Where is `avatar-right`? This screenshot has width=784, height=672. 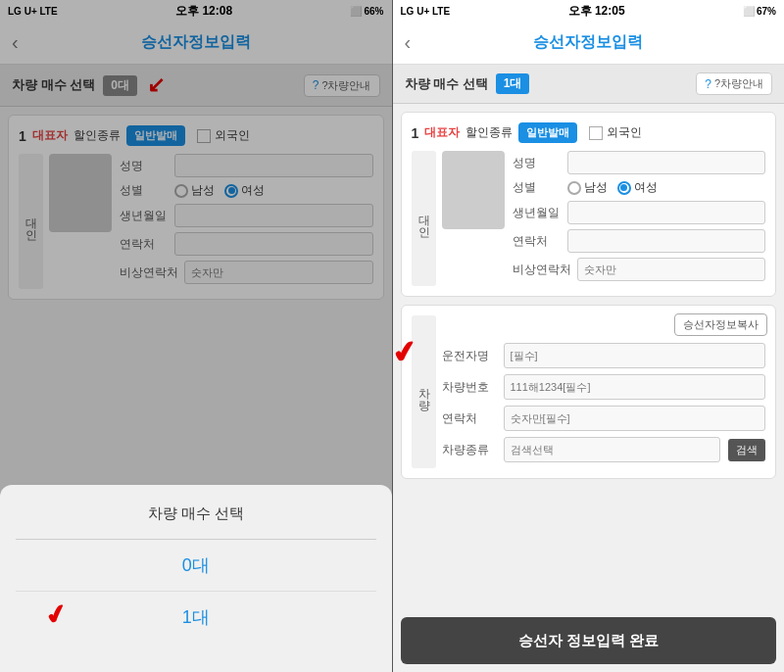
avatar-right is located at coordinates (473, 190).